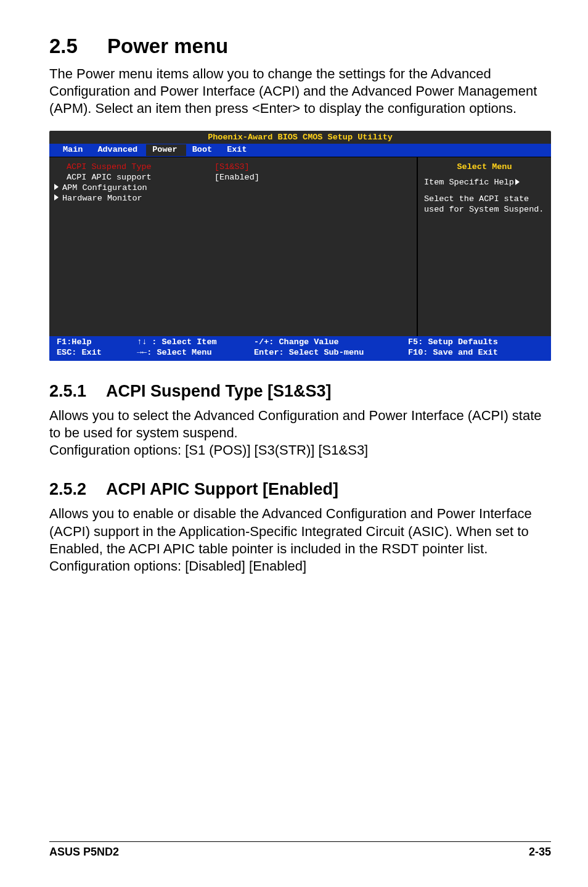 This screenshot has height=887, width=588. Describe the element at coordinates (469, 183) in the screenshot. I see `help-label: Item Specific Help` at that location.